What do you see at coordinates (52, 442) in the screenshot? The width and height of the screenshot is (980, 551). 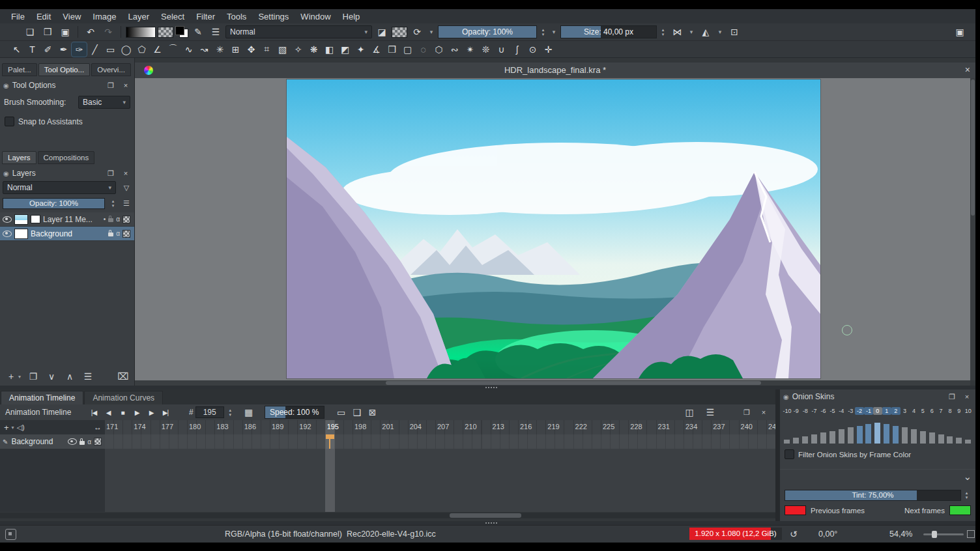 I see `timeline-layer-label: ✎ Background α` at bounding box center [52, 442].